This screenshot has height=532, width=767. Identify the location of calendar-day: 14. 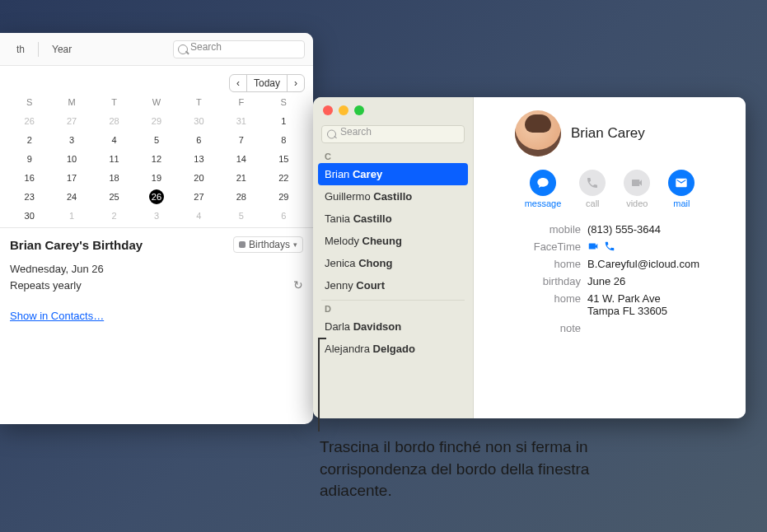
(241, 159).